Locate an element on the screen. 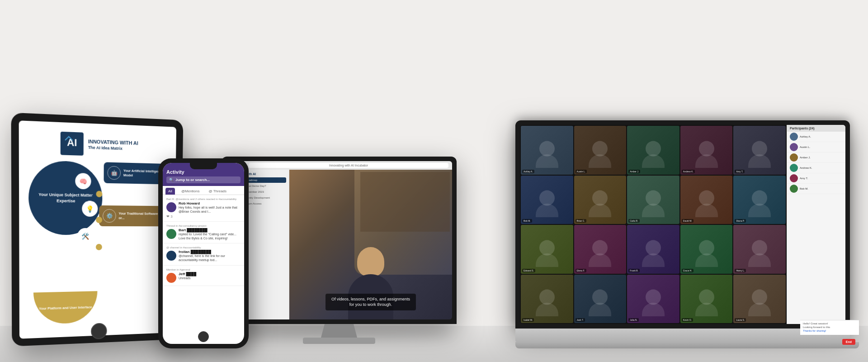 The width and height of the screenshot is (868, 362). zoom-cell-3: Amber J. is located at coordinates (653, 150).